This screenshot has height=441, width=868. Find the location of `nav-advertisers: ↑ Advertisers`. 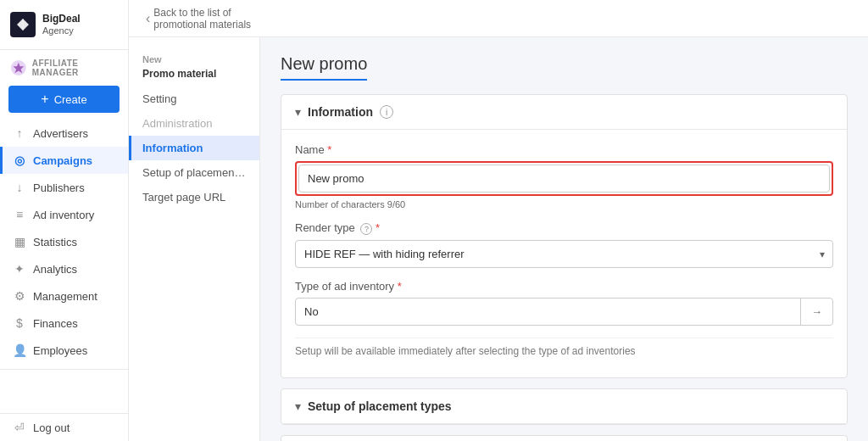

nav-advertisers: ↑ Advertisers is located at coordinates (64, 133).